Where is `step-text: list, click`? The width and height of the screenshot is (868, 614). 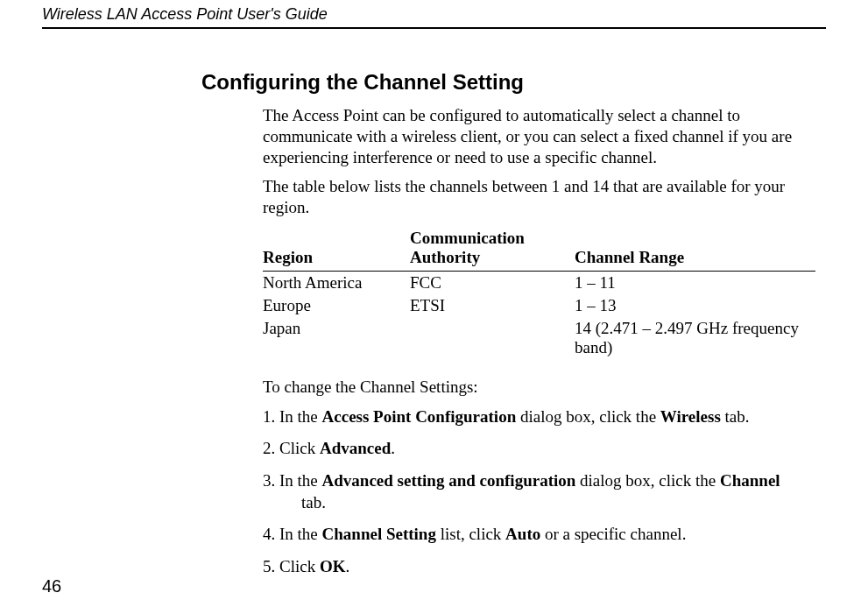
step-text: list, click is located at coordinates (471, 534).